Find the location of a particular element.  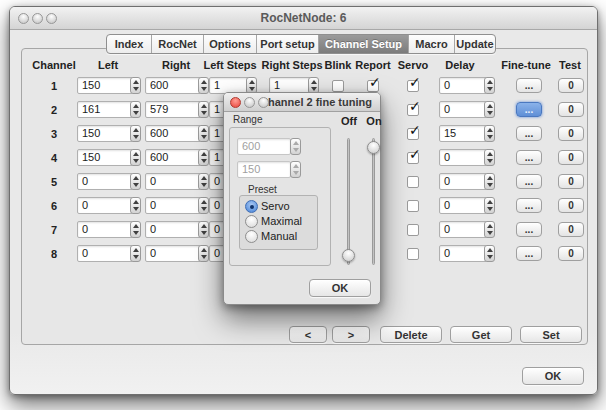

off-slider-thumb is located at coordinates (348, 256).